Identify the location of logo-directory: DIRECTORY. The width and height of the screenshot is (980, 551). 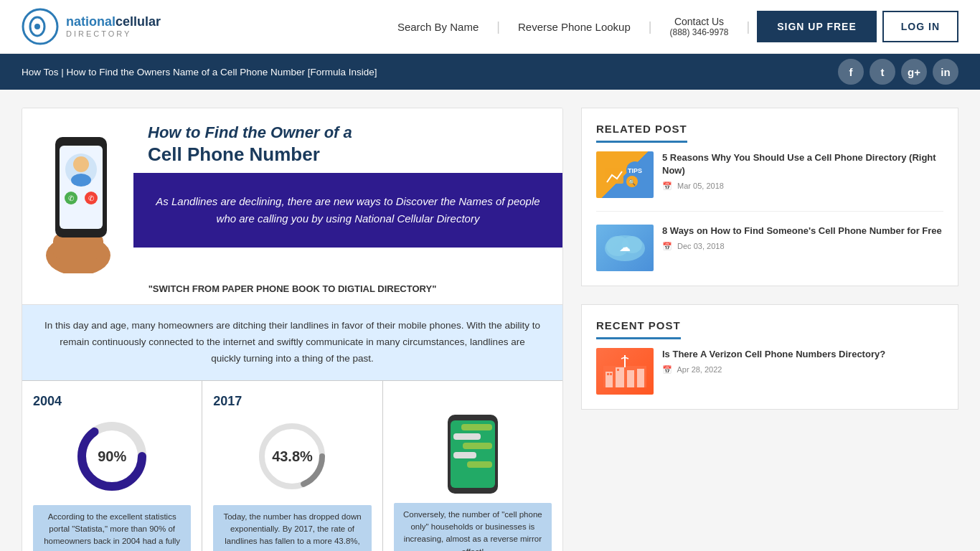
(113, 34).